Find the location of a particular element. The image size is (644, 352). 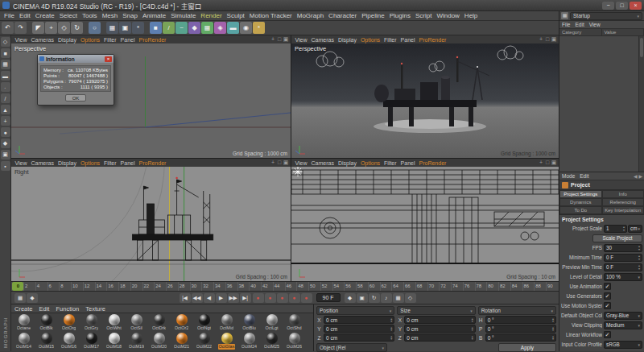

attribute-tab: To Do is located at coordinates (581, 210).